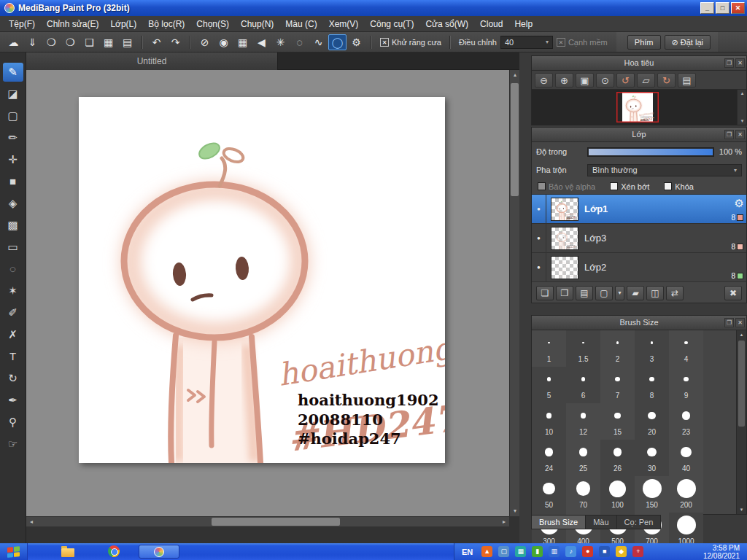 The width and height of the screenshot is (747, 560). Describe the element at coordinates (549, 494) in the screenshot. I see `brush-size-cell: 50` at that location.